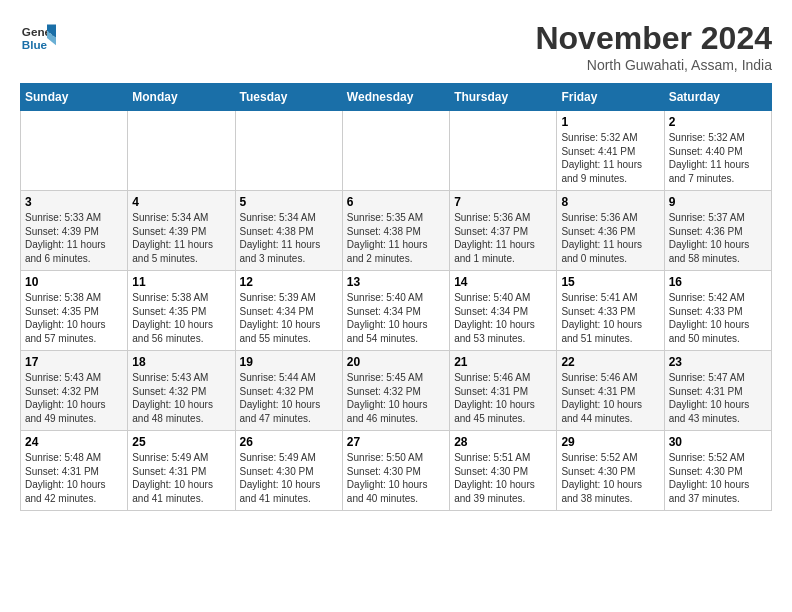 Image resolution: width=792 pixels, height=612 pixels. Describe the element at coordinates (396, 471) in the screenshot. I see `calendar-week-row: 24Sunrise: 5:48 AMSunset: 4:31 PMDayligh…` at that location.